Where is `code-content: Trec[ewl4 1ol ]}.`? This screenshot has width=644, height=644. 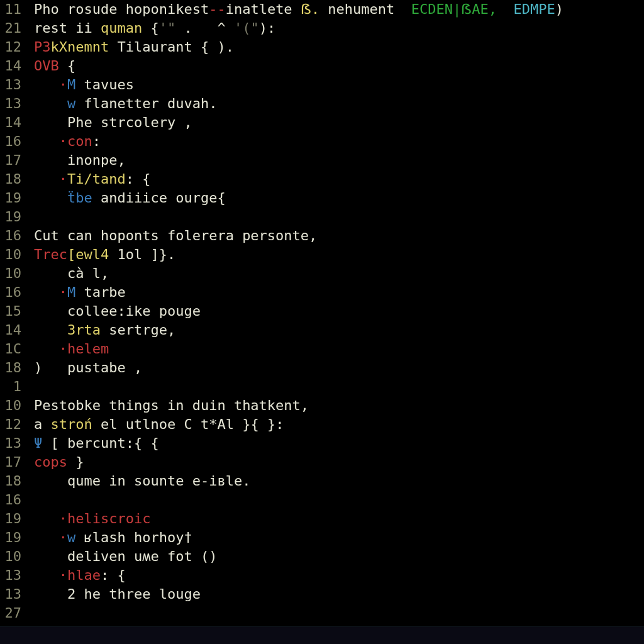
code-content: Trec[ewl4 1ol ]}. is located at coordinates (339, 255).